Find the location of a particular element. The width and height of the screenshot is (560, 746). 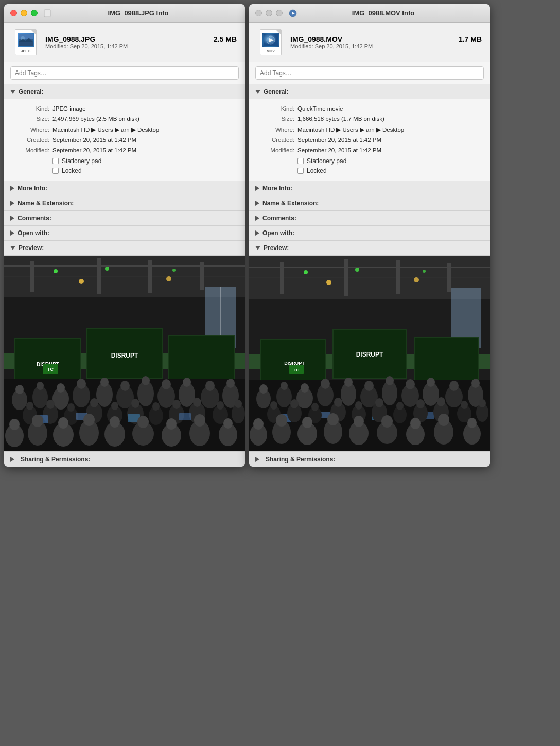

left-sharing-section: Sharing & Permissions: is located at coordinates (125, 459).